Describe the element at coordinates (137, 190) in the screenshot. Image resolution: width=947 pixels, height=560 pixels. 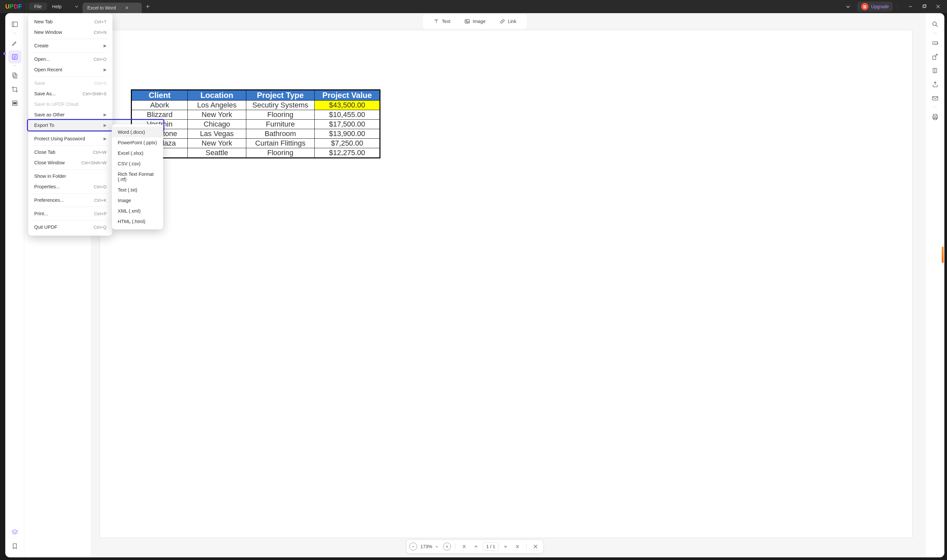
I see `export-txt: Text (.txt)` at that location.